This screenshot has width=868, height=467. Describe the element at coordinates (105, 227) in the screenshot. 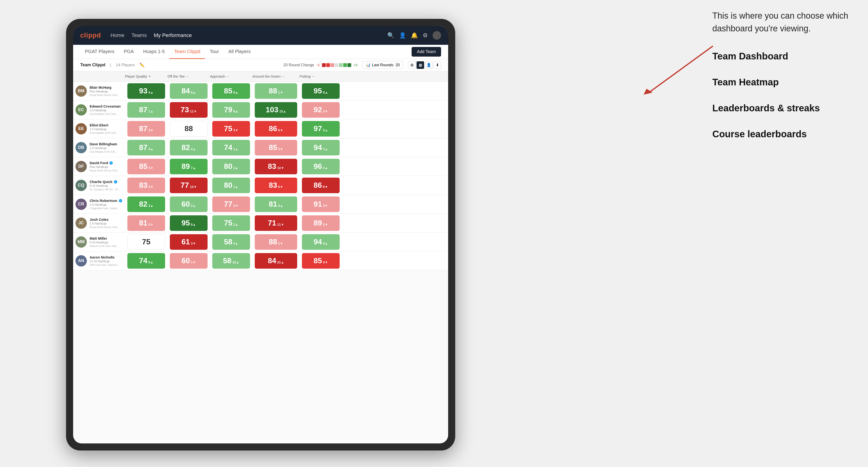

I see `player-club: Royal North Devon Golf Club, United King…` at that location.